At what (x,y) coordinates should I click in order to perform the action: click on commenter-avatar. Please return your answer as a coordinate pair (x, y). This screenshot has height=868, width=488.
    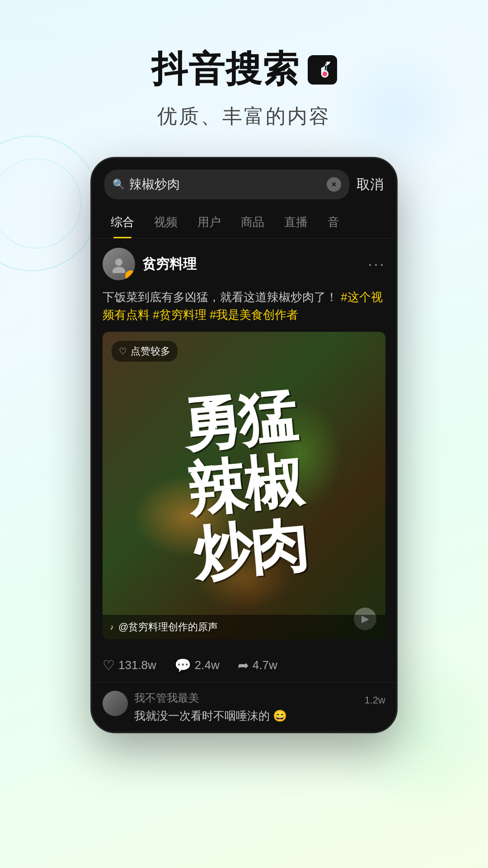
    Looking at the image, I should click on (115, 703).